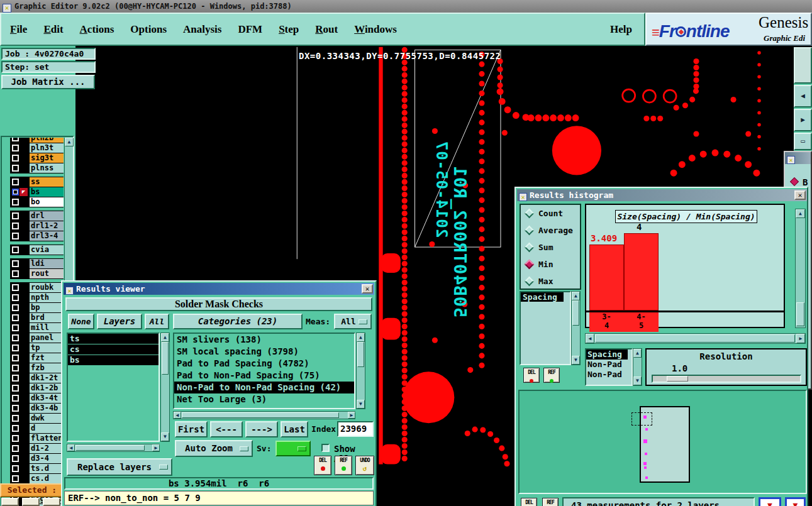 The image size is (812, 506). What do you see at coordinates (294, 429) in the screenshot?
I see `last-button: Last` at bounding box center [294, 429].